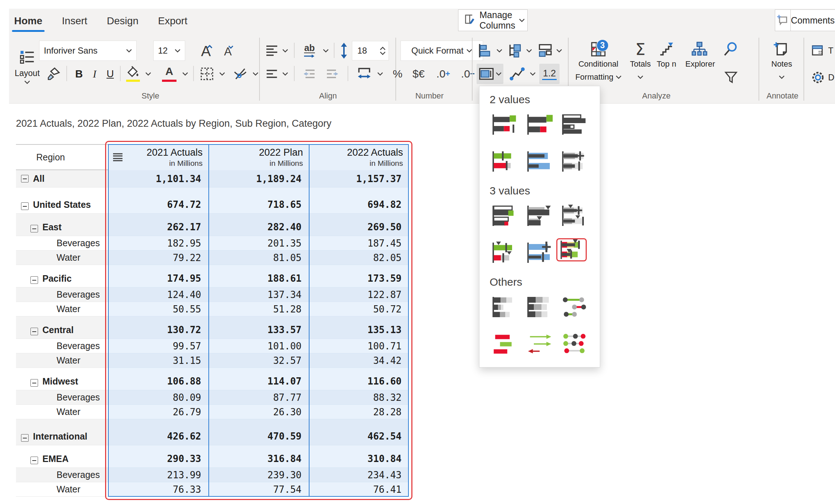 The width and height of the screenshot is (835, 504). I want to click on value-cell-col3: 234.43, so click(359, 475).